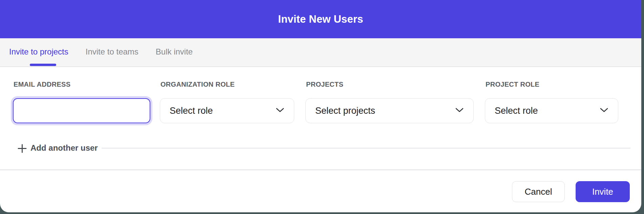 Image resolution: width=644 pixels, height=214 pixels. What do you see at coordinates (552, 111) in the screenshot?
I see `project-role-select: Select role` at bounding box center [552, 111].